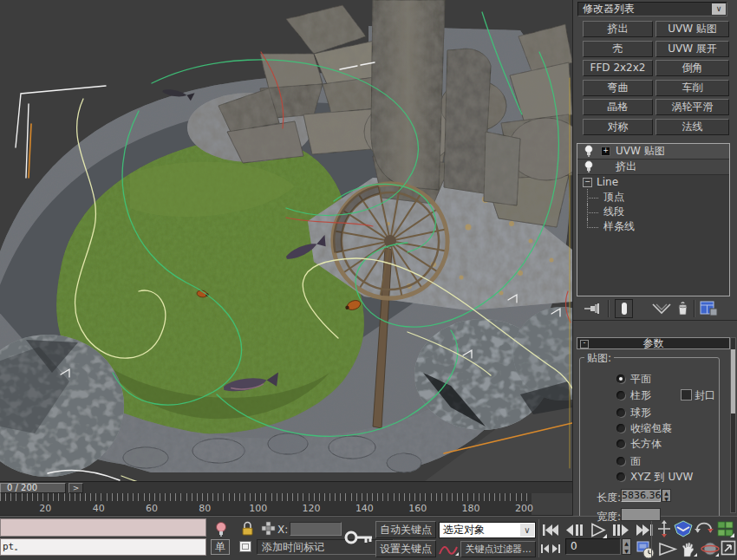 The width and height of the screenshot is (737, 560). What do you see at coordinates (728, 548) in the screenshot?
I see `maximize-viewport-icon` at bounding box center [728, 548].